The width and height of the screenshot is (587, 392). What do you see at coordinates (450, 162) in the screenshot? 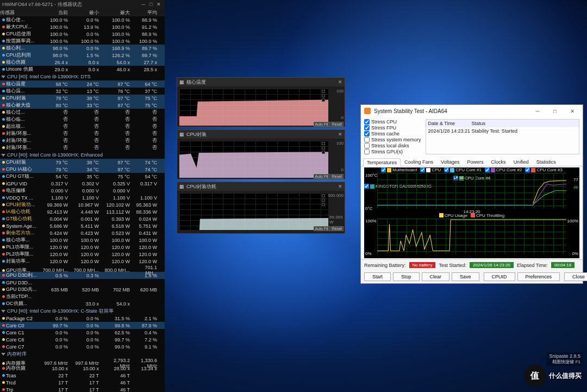
I see `tab-voltages: Voltages` at bounding box center [450, 162].